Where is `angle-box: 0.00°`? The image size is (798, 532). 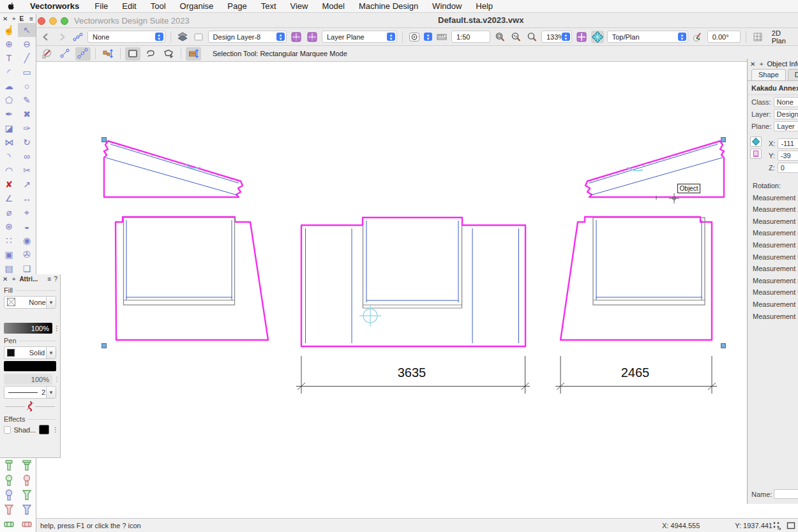
angle-box: 0.00° is located at coordinates (724, 37).